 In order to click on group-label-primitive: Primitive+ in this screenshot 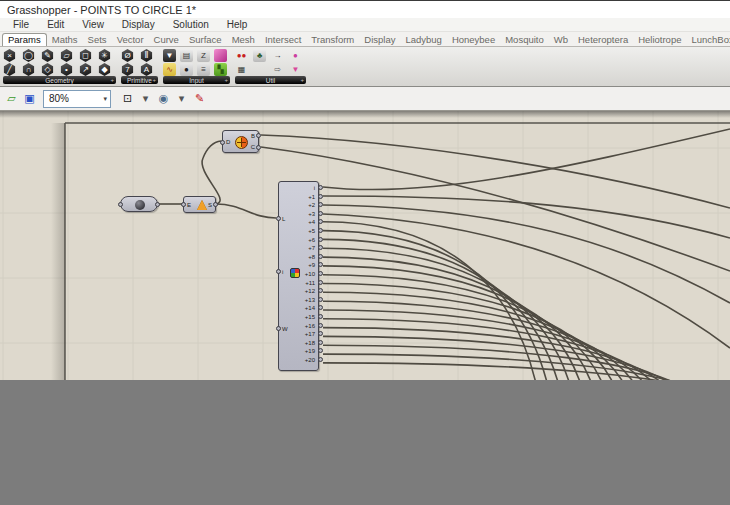, I will do `click(140, 80)`.